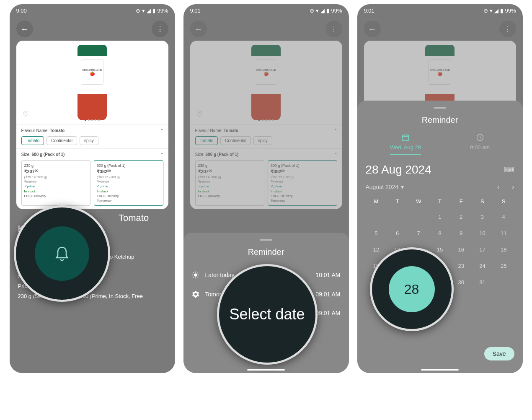  I want to click on cal-day: 8, so click(440, 233).